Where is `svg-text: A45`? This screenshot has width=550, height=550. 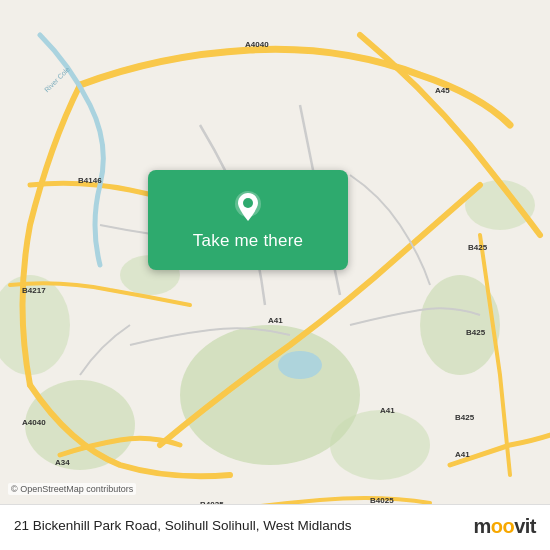 svg-text: A45 is located at coordinates (442, 90).